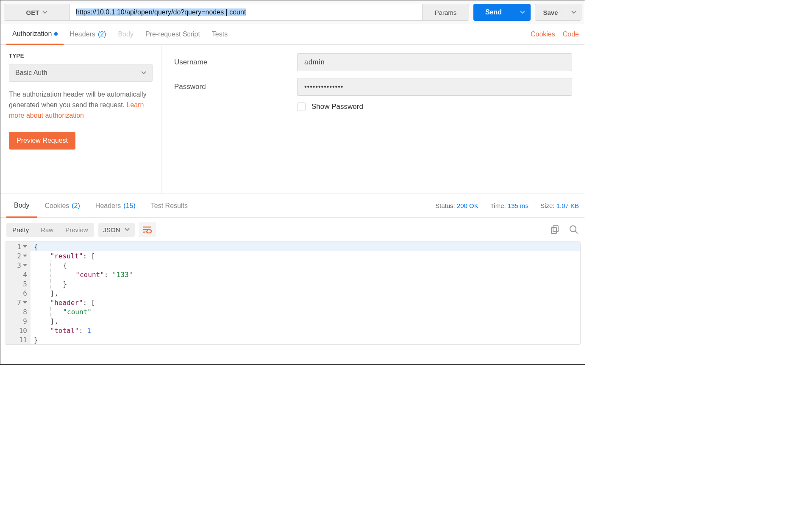 The image size is (812, 510). Describe the element at coordinates (56, 34) in the screenshot. I see `modified-dot-icon` at that location.